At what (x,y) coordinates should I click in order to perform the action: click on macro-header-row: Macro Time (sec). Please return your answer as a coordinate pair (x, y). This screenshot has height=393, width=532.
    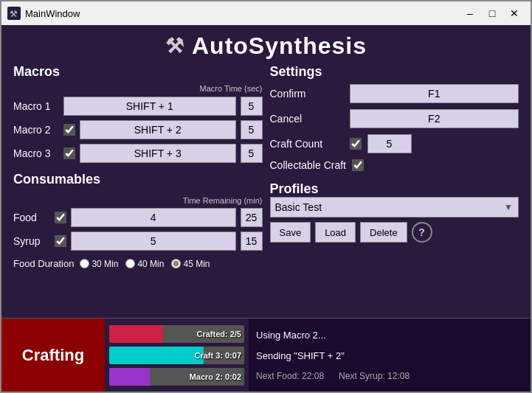
    Looking at the image, I should click on (138, 88).